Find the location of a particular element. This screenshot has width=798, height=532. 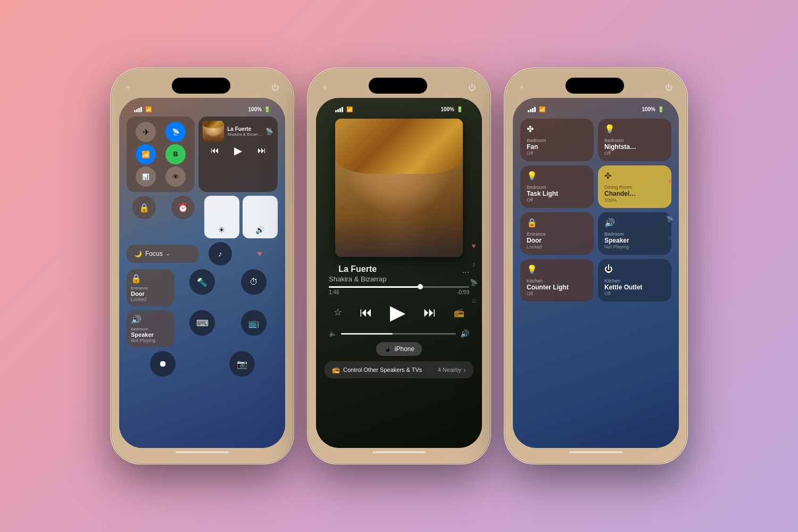

bedroom-speaker-home-name: Speaker is located at coordinates (635, 240).